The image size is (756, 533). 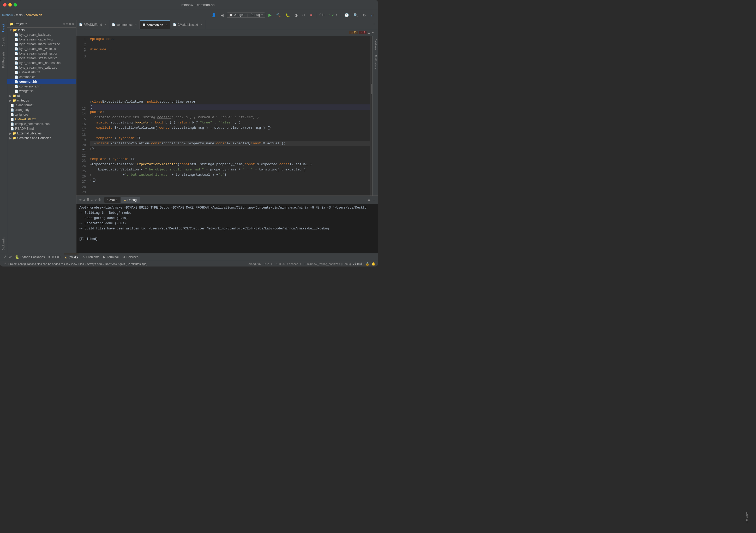 What do you see at coordinates (304, 15) in the screenshot?
I see `profile-run-button: ⟳` at bounding box center [304, 15].